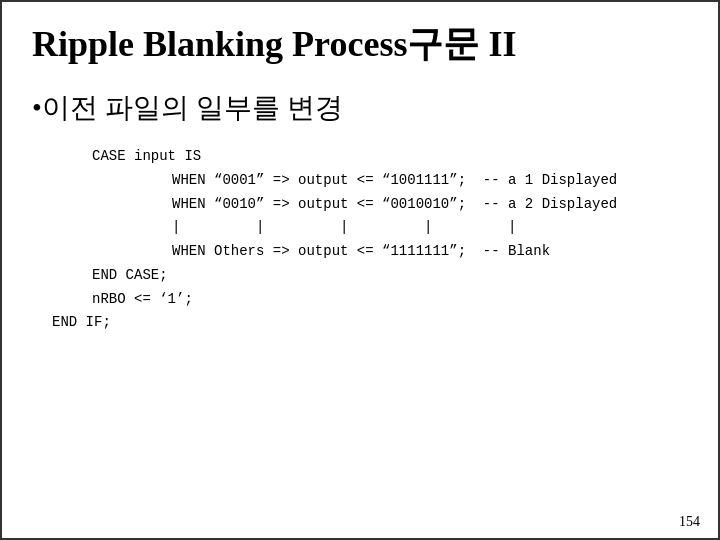  I want to click on when2-line: WHEN “0010” => output <= “0010010”; -- a…, so click(430, 205).